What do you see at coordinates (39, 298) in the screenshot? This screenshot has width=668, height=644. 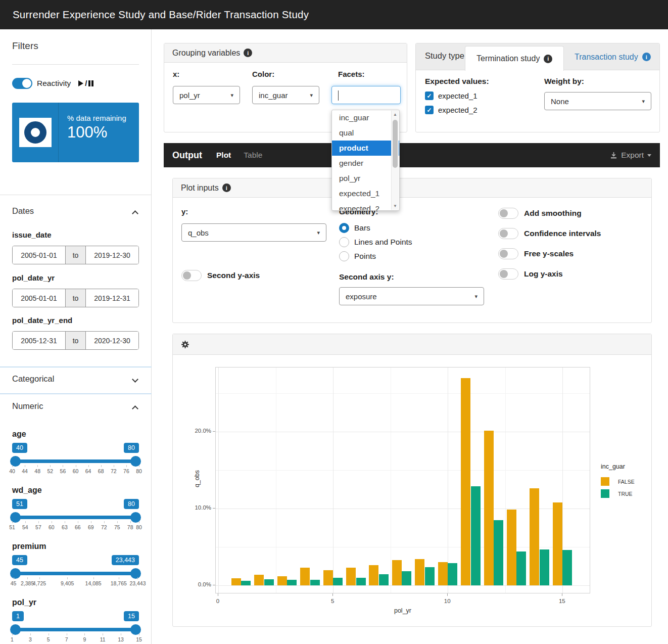 I see `pol-date-yr-from-input: 2005-01-01` at bounding box center [39, 298].